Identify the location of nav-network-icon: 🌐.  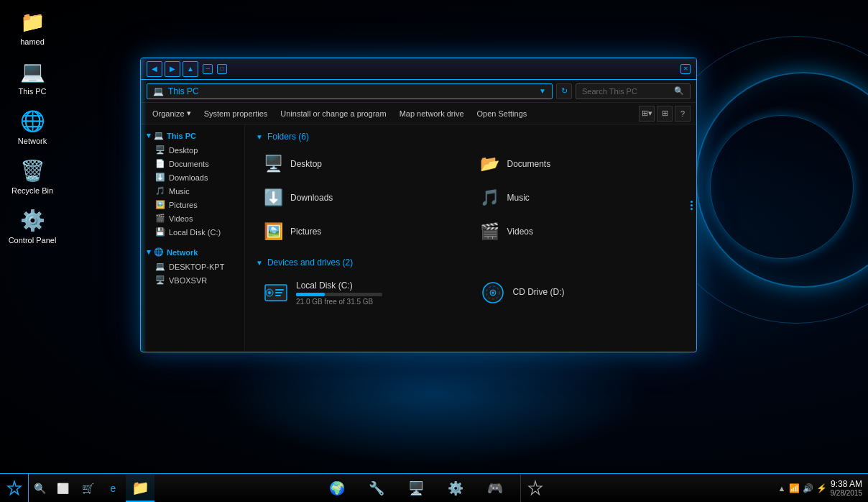
(159, 252).